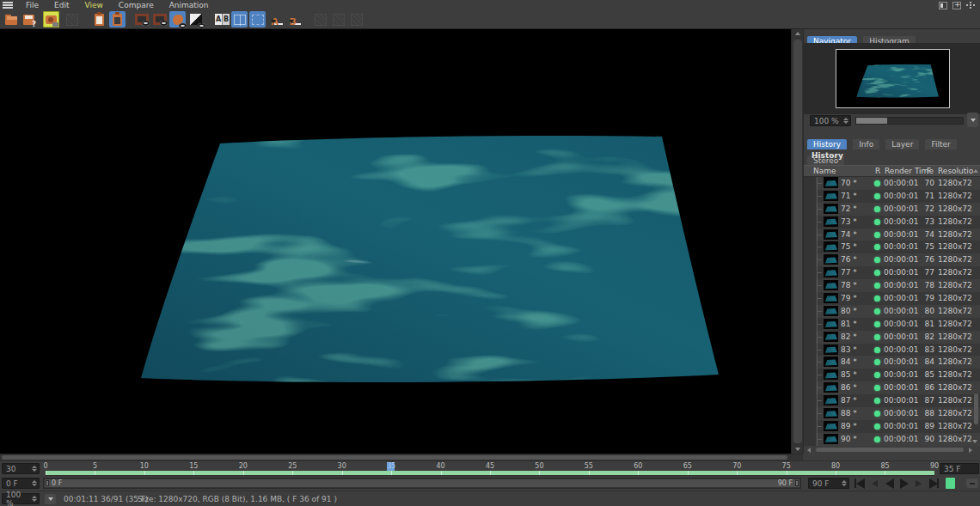  I want to click on history-row: 82 * 00:00:01 82 1280x72, so click(892, 337).